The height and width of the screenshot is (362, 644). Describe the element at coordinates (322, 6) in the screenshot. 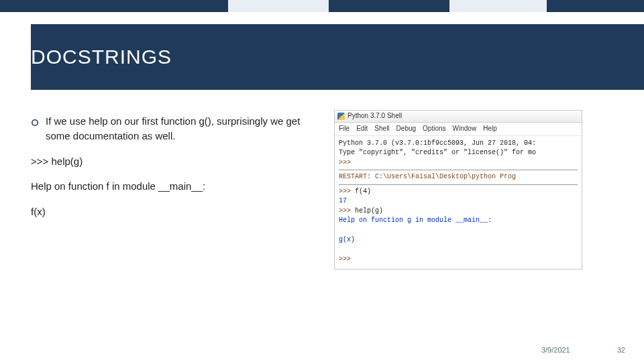

I see `top-accent-bar` at that location.